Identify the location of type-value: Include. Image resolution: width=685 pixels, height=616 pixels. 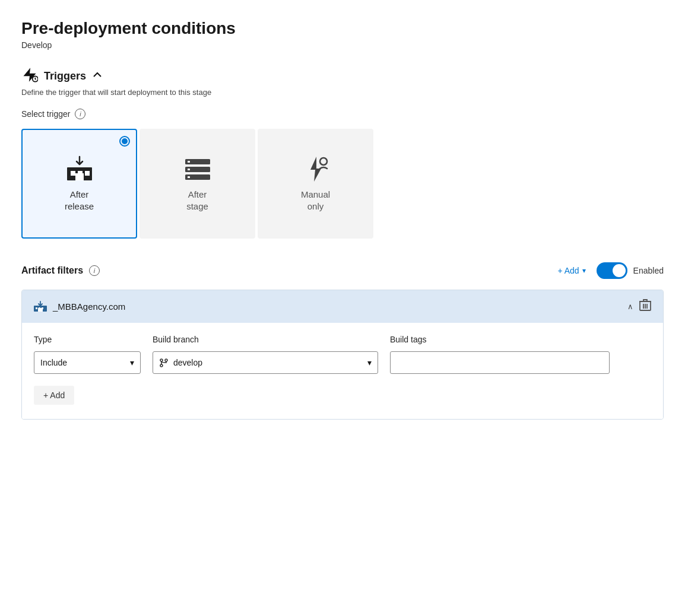
(53, 363).